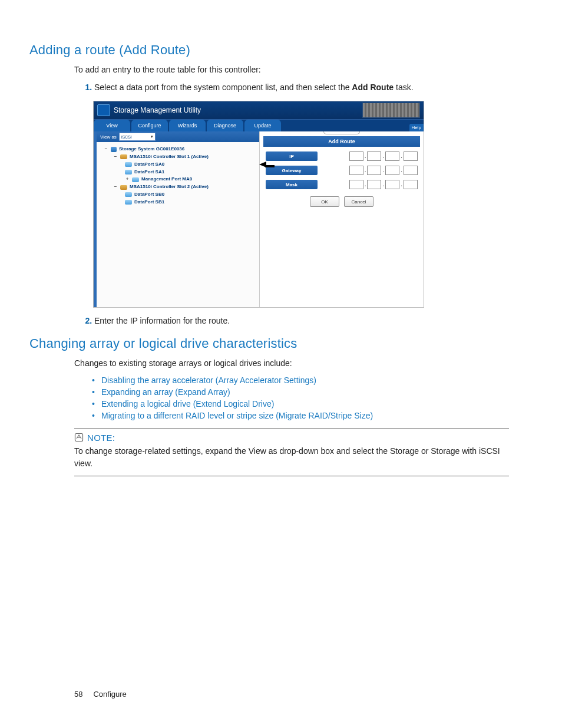 Image resolution: width=562 pixels, height=728 pixels. I want to click on step1-post: task., so click(403, 87).